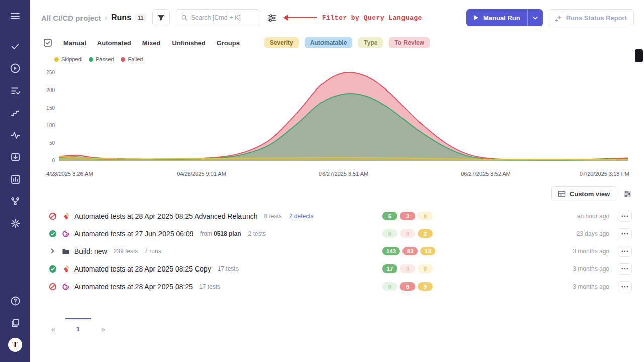  I want to click on search-input, so click(223, 18).